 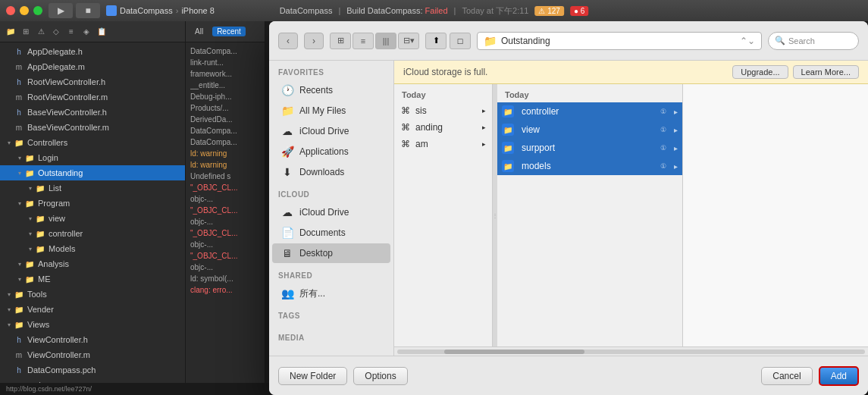 I want to click on options-button: Options, so click(x=381, y=376).